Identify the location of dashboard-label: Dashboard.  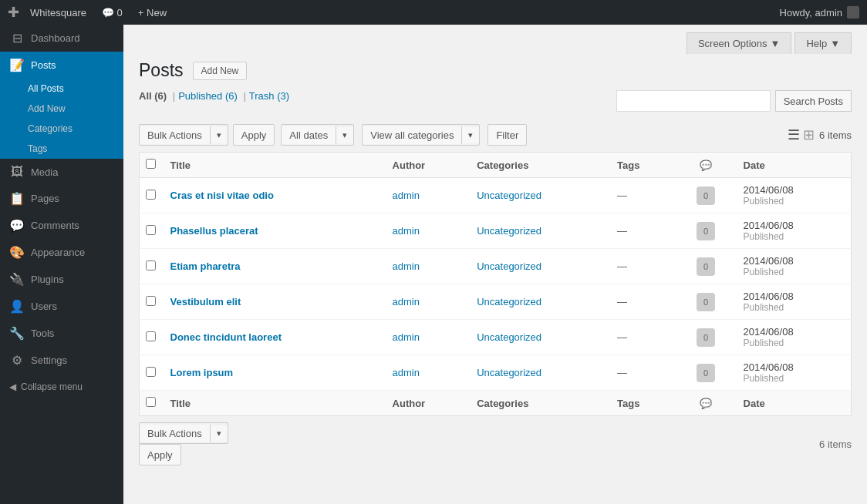
(56, 39).